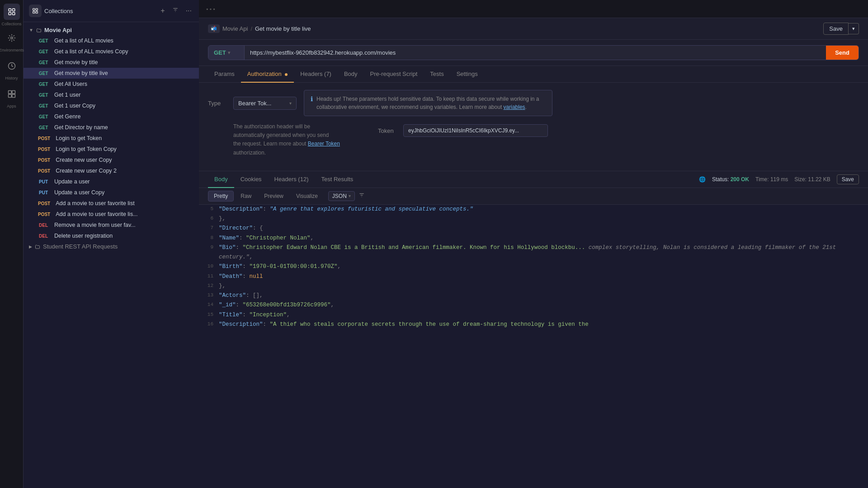 This screenshot has height=488, width=868. Describe the element at coordinates (533, 219) in the screenshot. I see `json-line-6: 6 },` at that location.